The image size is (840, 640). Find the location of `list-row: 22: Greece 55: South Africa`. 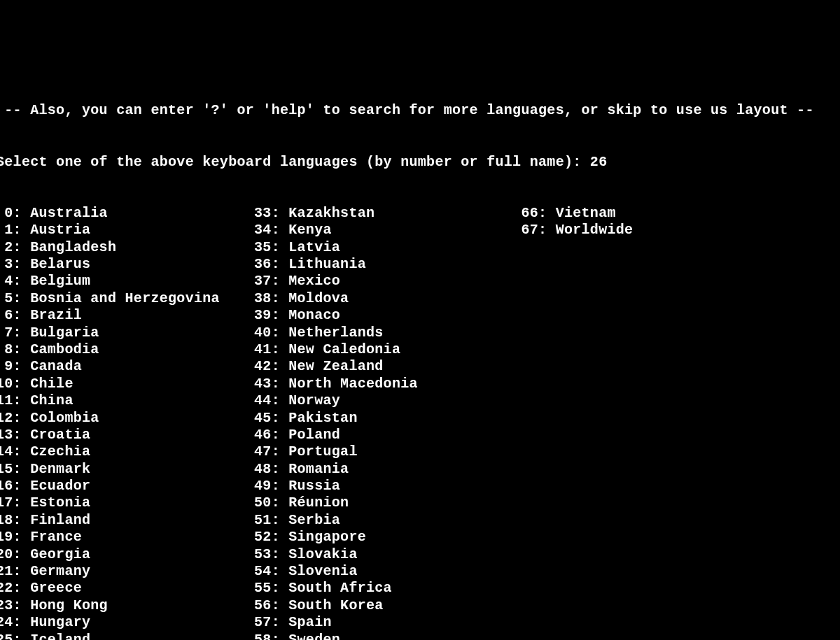

list-row: 22: Greece 55: South Africa is located at coordinates (420, 588).